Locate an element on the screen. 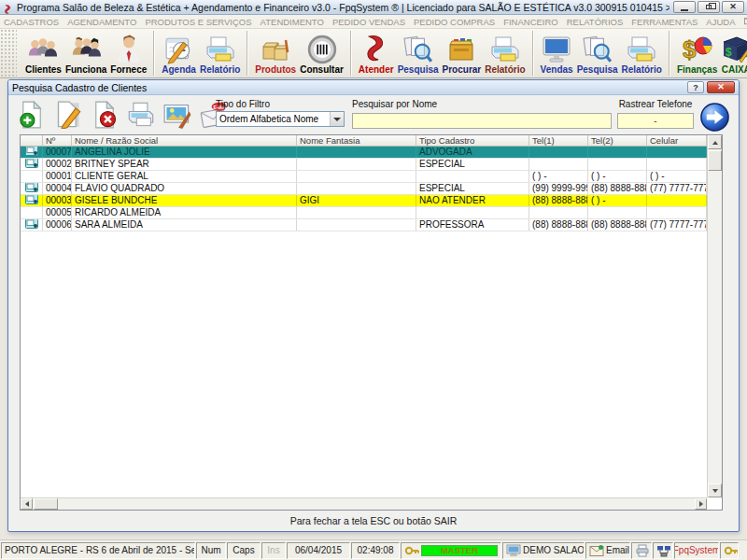  status-email-label: Email is located at coordinates (618, 551).